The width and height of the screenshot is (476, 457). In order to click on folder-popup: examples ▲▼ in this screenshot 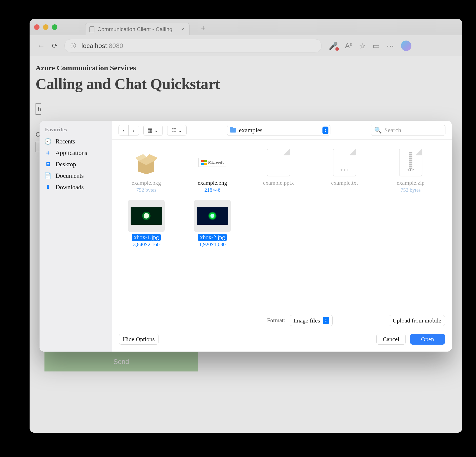, I will do `click(279, 130)`.